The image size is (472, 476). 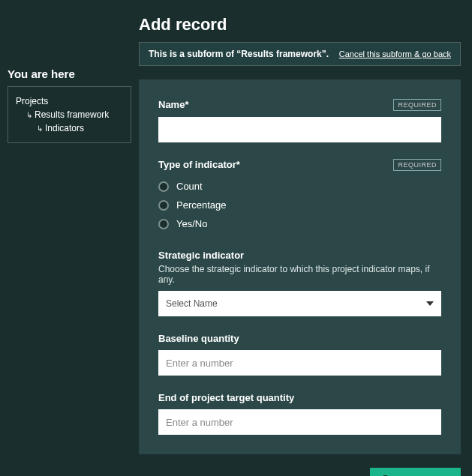 I want to click on field-target: End of project target quantity, so click(x=300, y=414).